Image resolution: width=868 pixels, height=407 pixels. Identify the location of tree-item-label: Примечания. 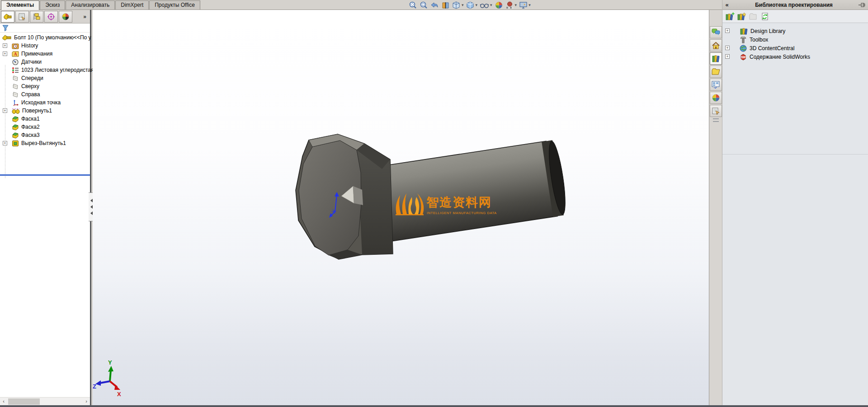
(37, 54).